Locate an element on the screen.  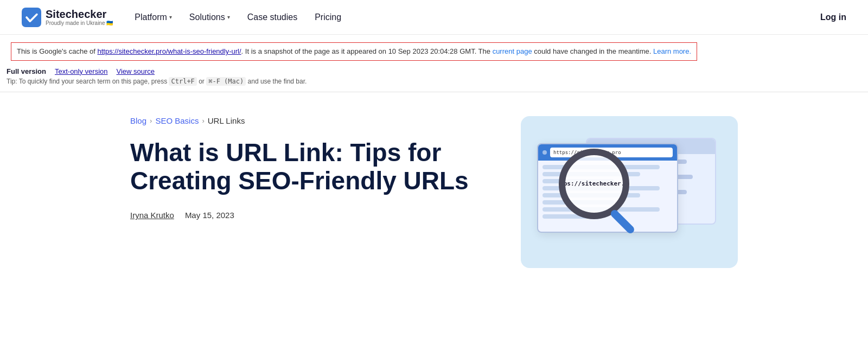
current-page-link: current page is located at coordinates (512, 51).